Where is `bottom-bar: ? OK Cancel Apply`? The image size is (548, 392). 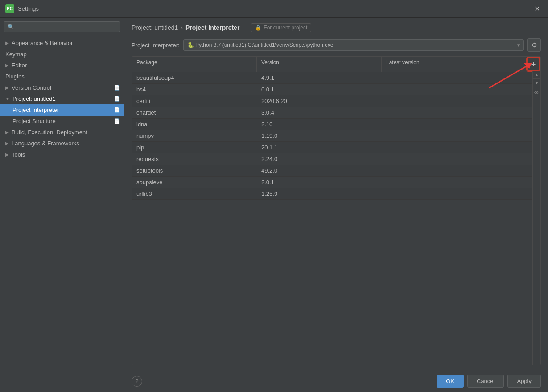
bottom-bar: ? OK Cancel Apply is located at coordinates (336, 381).